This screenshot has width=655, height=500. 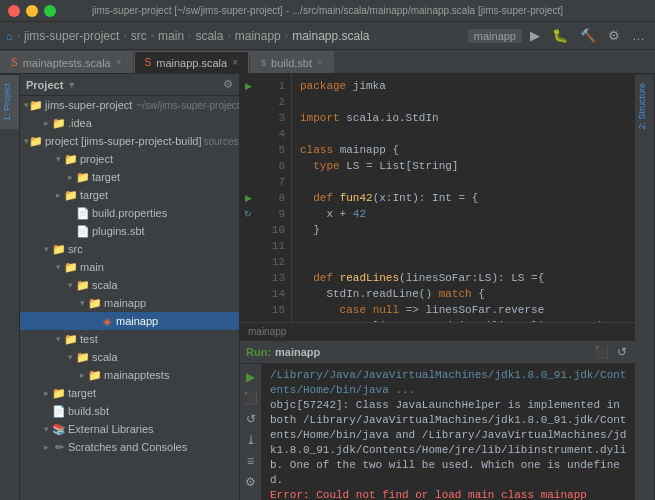 I want to click on target-1-icon: 📁, so click(x=83, y=178).